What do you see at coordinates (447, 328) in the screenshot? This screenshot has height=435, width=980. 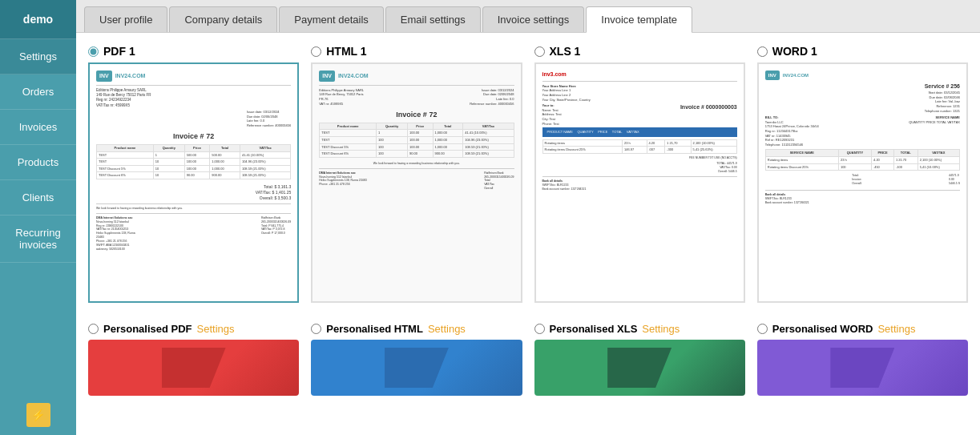 I see `personalised-html-settings-link: Settings` at bounding box center [447, 328].